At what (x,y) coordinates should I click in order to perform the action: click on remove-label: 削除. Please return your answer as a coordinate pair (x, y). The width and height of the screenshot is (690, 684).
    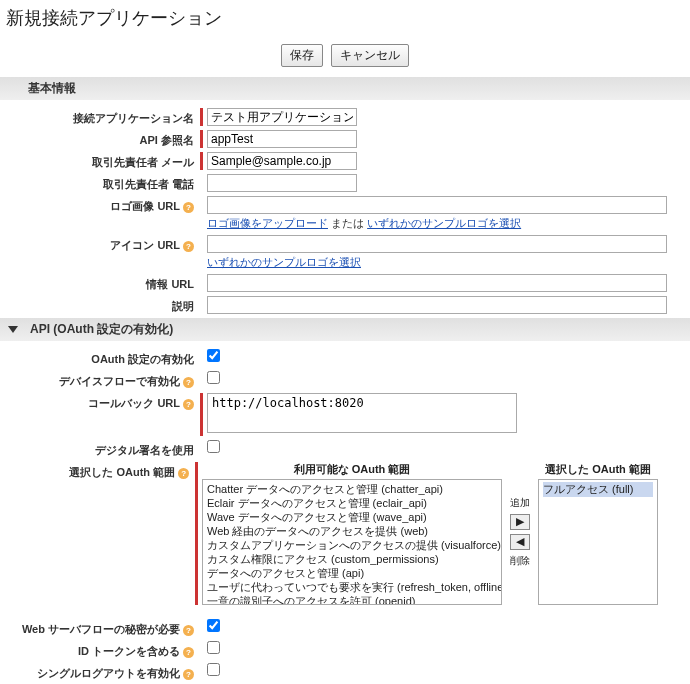
    Looking at the image, I should click on (520, 561).